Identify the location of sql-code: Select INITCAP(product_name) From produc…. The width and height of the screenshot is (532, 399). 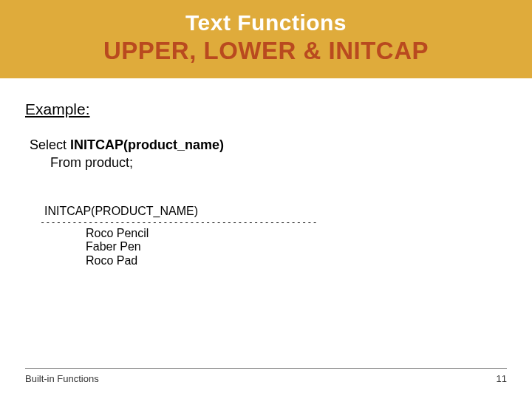
(268, 154).